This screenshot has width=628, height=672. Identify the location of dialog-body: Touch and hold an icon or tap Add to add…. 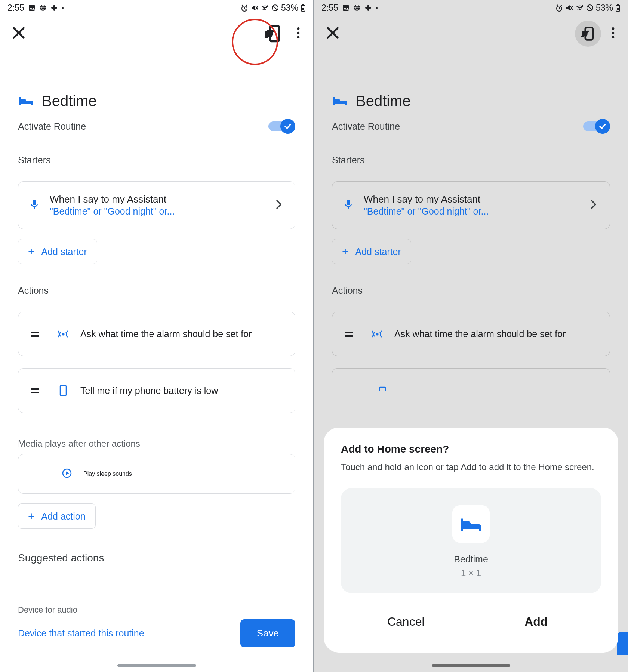
(471, 467).